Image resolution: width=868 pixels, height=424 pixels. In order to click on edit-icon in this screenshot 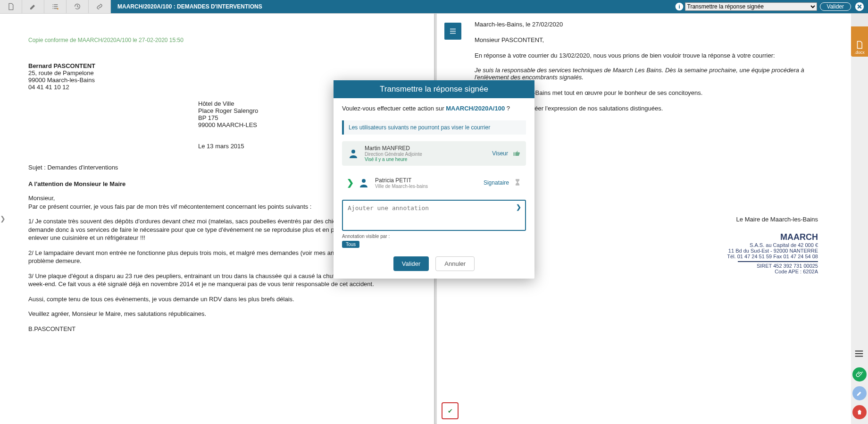, I will do `click(33, 7)`.